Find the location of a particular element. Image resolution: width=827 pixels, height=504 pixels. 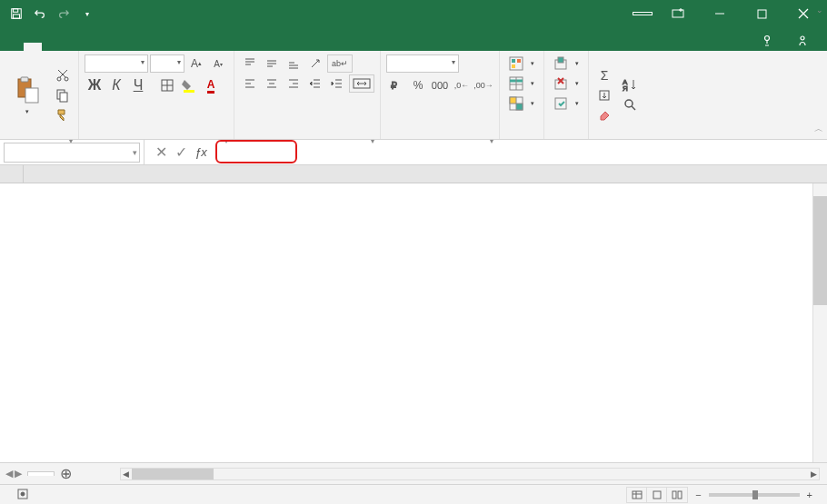

close-button is located at coordinates (803, 14).